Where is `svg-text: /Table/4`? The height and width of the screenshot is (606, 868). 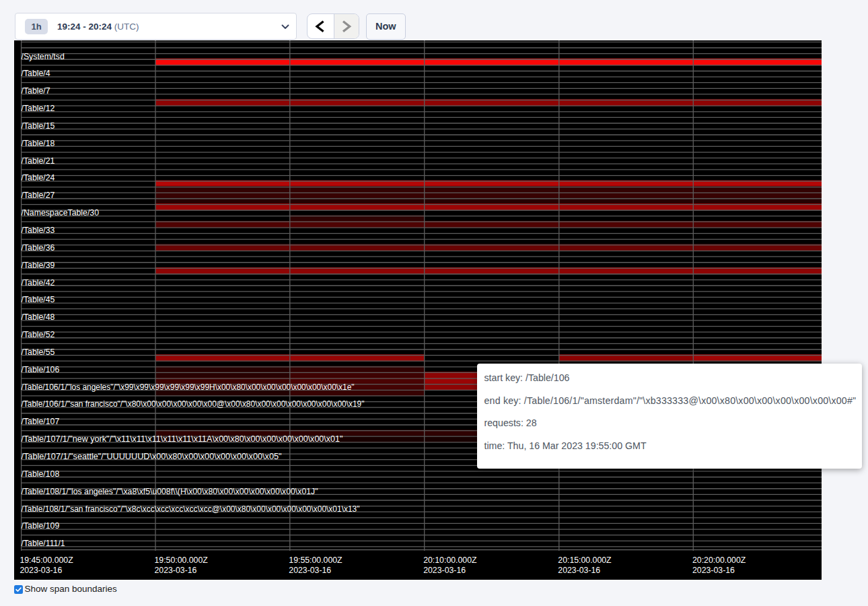 svg-text: /Table/4 is located at coordinates (36, 73).